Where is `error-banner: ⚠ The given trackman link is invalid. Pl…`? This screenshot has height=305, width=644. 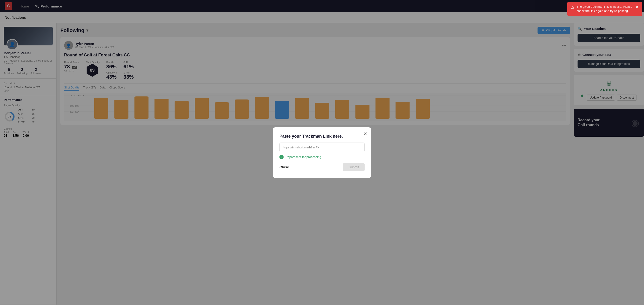 error-banner: ⚠ The given trackman link is invalid. Pl… is located at coordinates (605, 9).